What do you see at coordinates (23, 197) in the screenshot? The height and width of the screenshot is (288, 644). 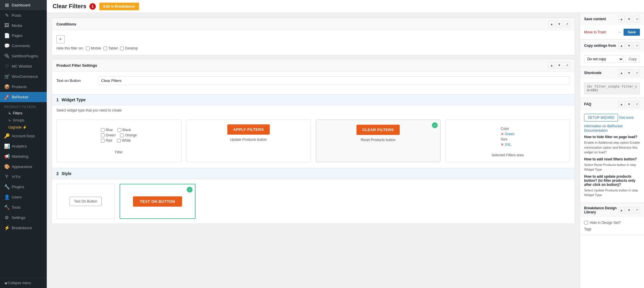 I see `sidebar-item-users: 👤 Users` at bounding box center [23, 197].